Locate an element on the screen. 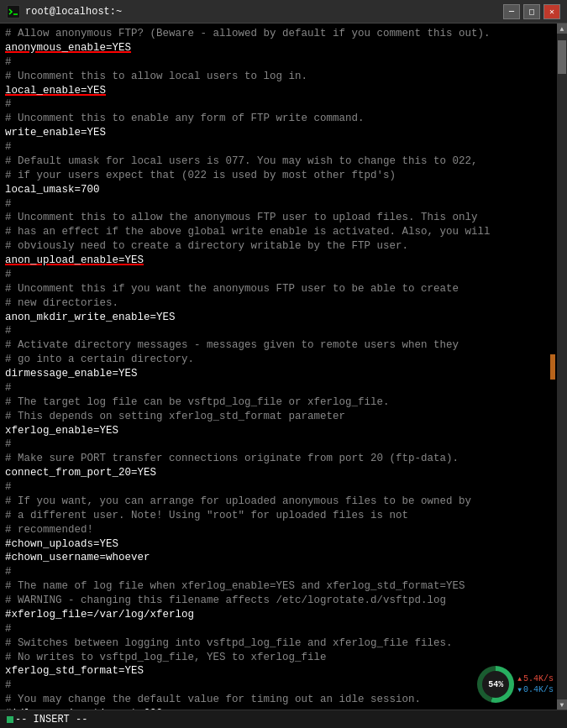 The height and width of the screenshot is (728, 567). vim-mode: -- INSERT -- is located at coordinates (51, 720).